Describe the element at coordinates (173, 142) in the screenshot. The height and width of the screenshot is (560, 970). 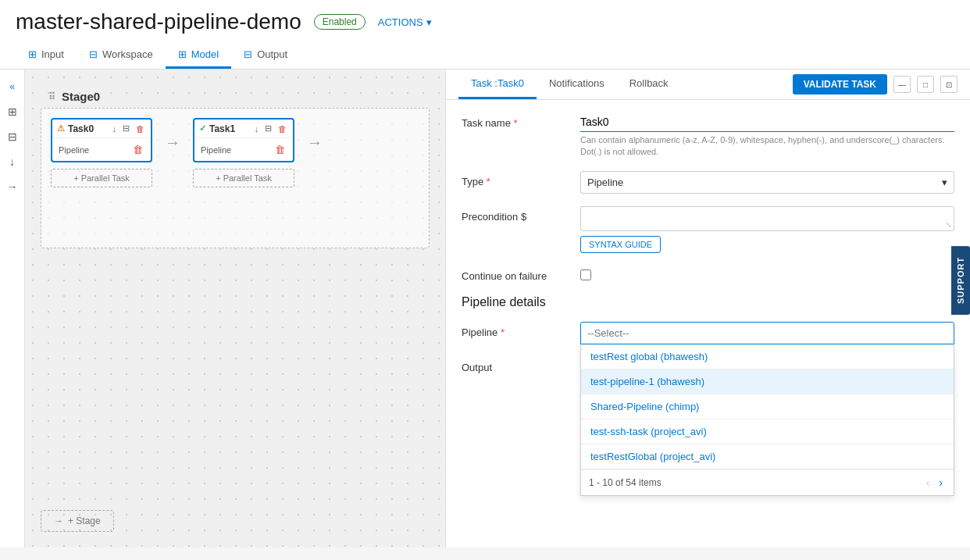
I see `connector: →` at that location.